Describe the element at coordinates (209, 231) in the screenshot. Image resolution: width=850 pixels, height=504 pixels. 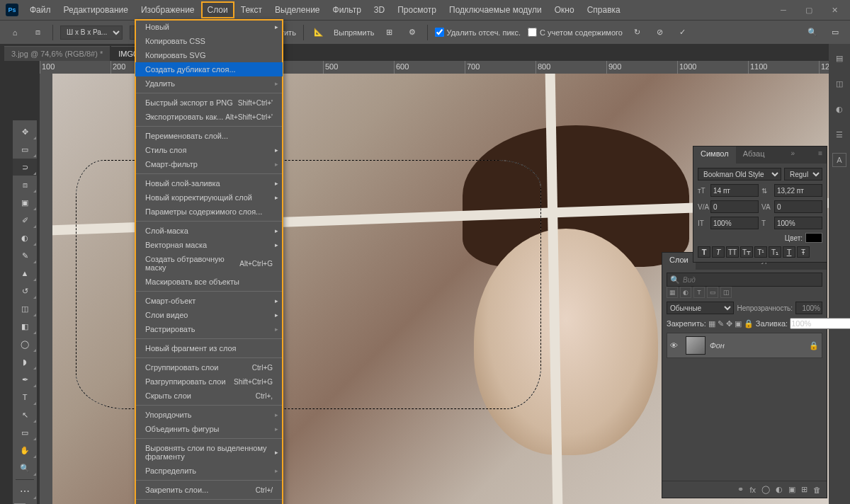
I see `menu-item: Слой-маска` at that location.